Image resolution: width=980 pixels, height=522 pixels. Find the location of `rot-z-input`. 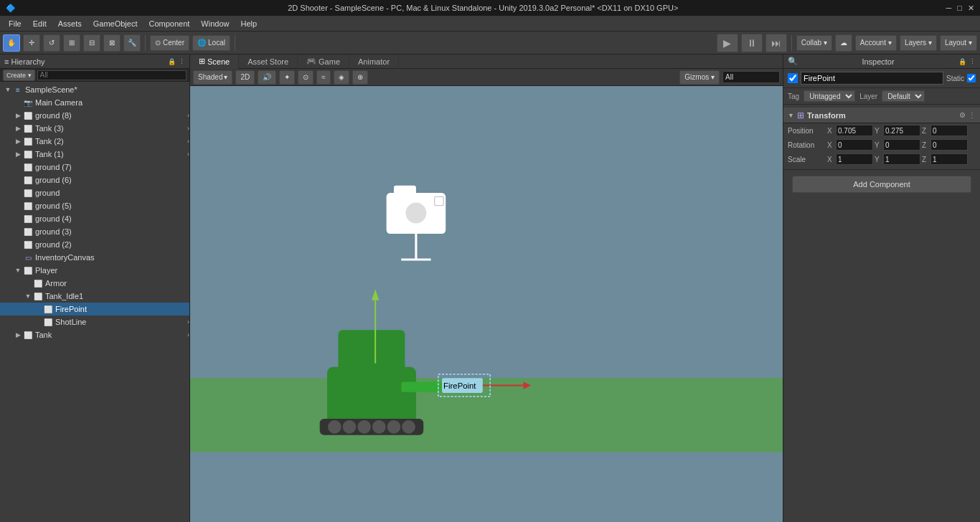

rot-z-input is located at coordinates (949, 145).